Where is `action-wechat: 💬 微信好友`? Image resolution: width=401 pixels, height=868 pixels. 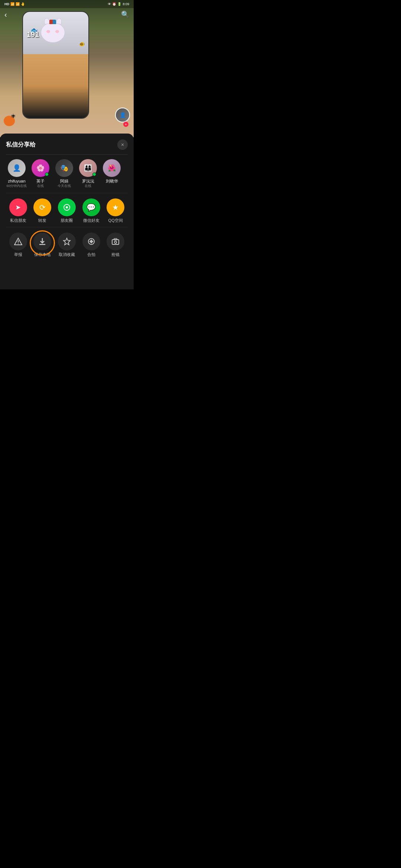 action-wechat: 💬 微信好友 is located at coordinates (91, 211).